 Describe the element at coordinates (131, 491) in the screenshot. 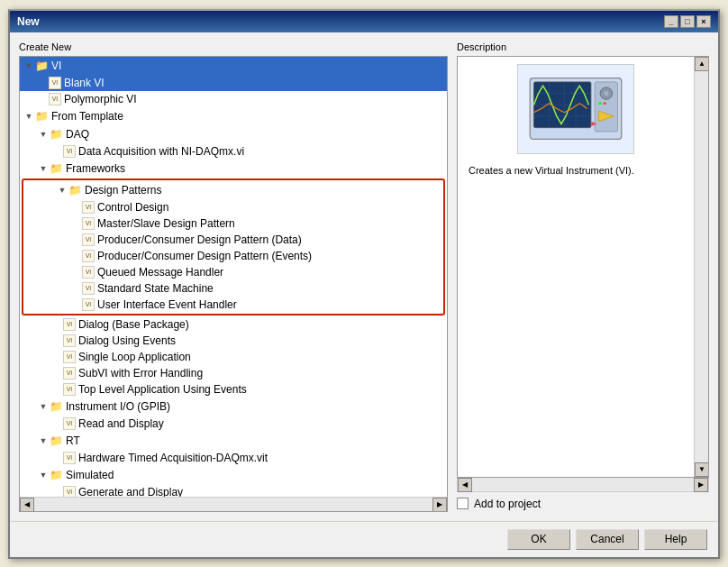

I see `tree-label-generate-display: Generate and Display` at that location.